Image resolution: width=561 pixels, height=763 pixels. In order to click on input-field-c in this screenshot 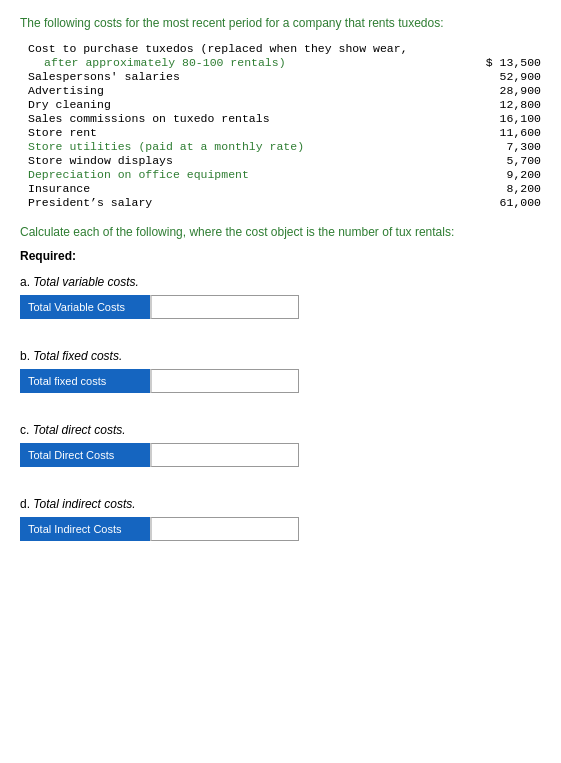, I will do `click(224, 455)`.